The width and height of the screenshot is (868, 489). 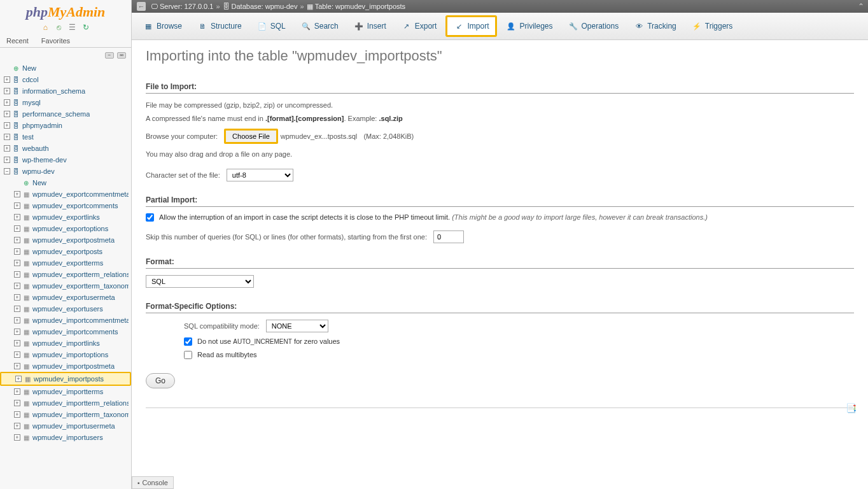 What do you see at coordinates (861, 6) in the screenshot?
I see `collapse-breadcrumb-icon: ⌃` at bounding box center [861, 6].